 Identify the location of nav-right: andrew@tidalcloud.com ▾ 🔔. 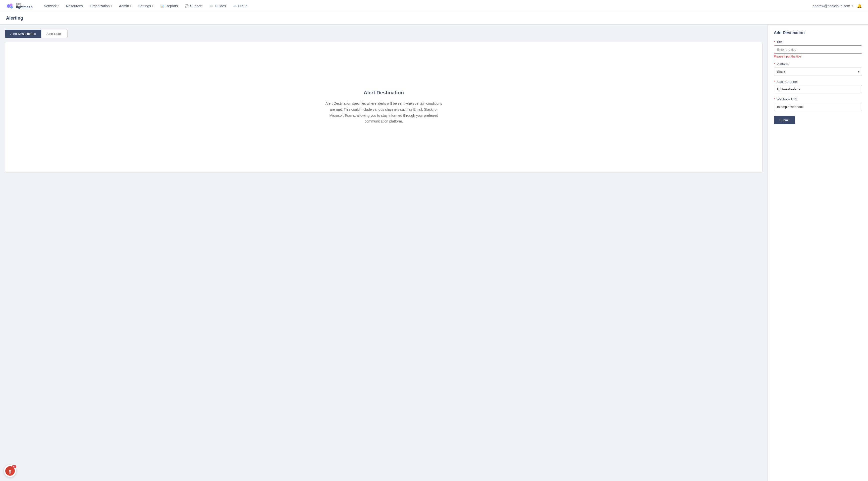
(837, 6).